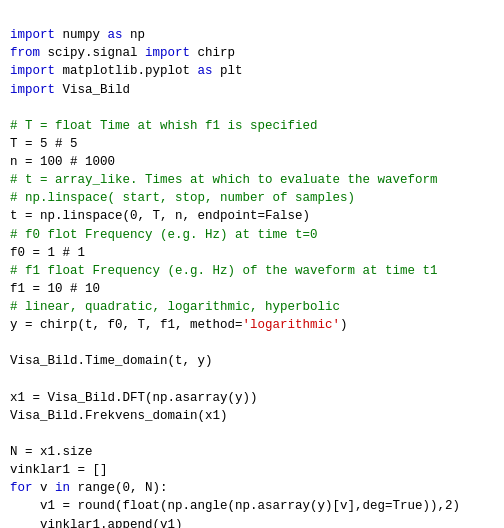 The height and width of the screenshot is (528, 504). Describe the element at coordinates (55, 289) in the screenshot. I see `code-token: f1 = 10 # 10` at that location.